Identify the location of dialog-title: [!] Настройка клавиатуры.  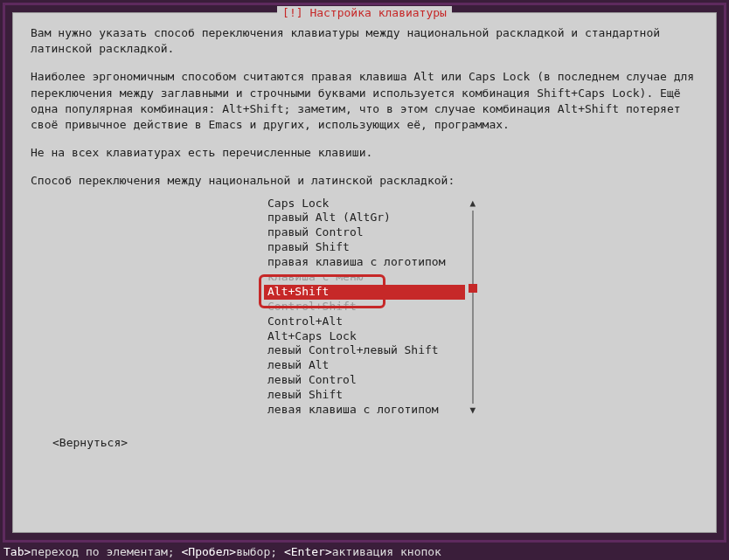
(364, 12).